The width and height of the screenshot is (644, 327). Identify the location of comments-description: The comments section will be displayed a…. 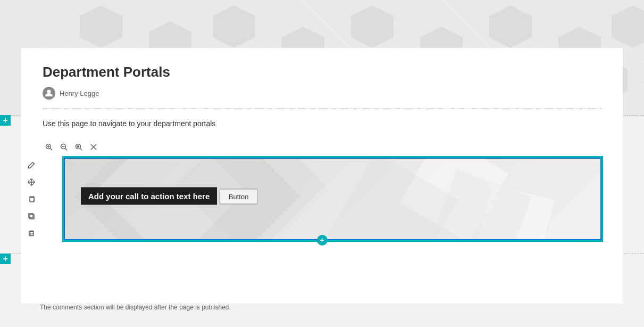
(331, 307).